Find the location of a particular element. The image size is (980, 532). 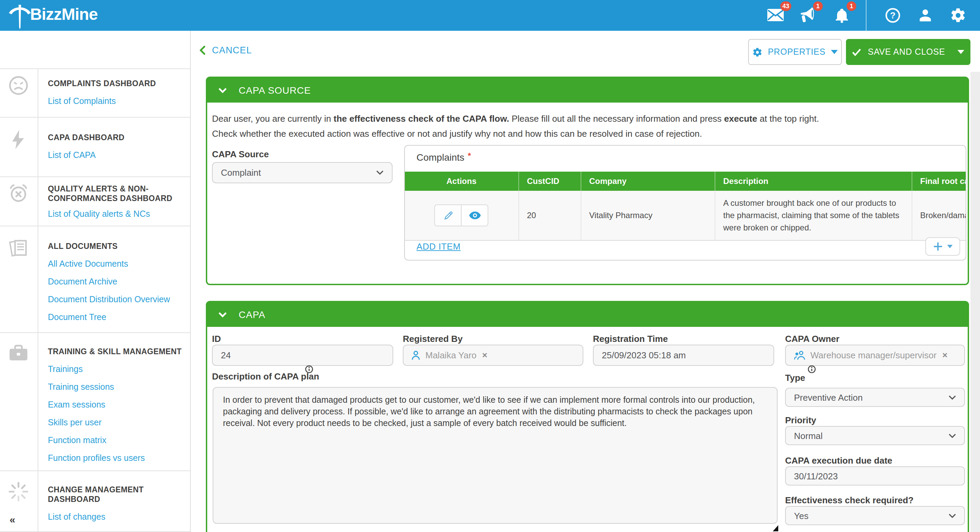

description-textarea: In order to prevent that damaged product… is located at coordinates (495, 456).